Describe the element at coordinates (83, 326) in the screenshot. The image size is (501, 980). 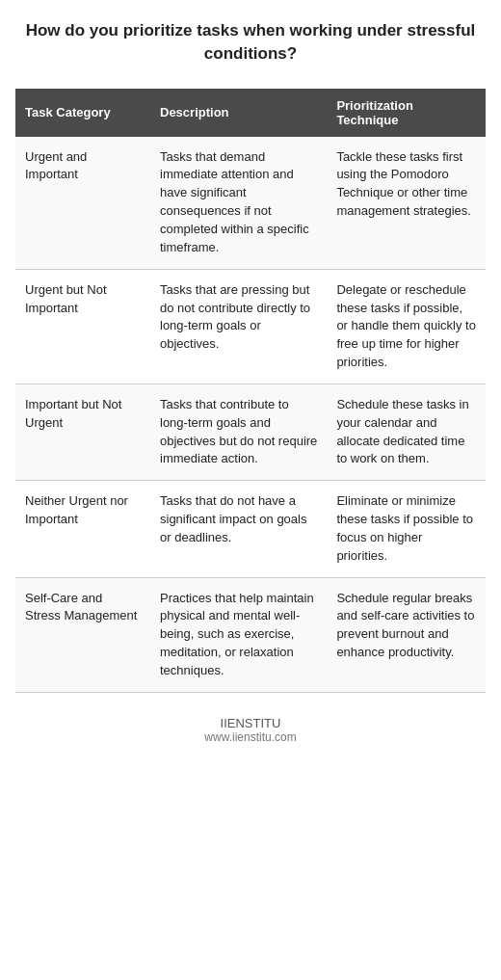
I see `cell-category: Urgent but Not Important` at that location.